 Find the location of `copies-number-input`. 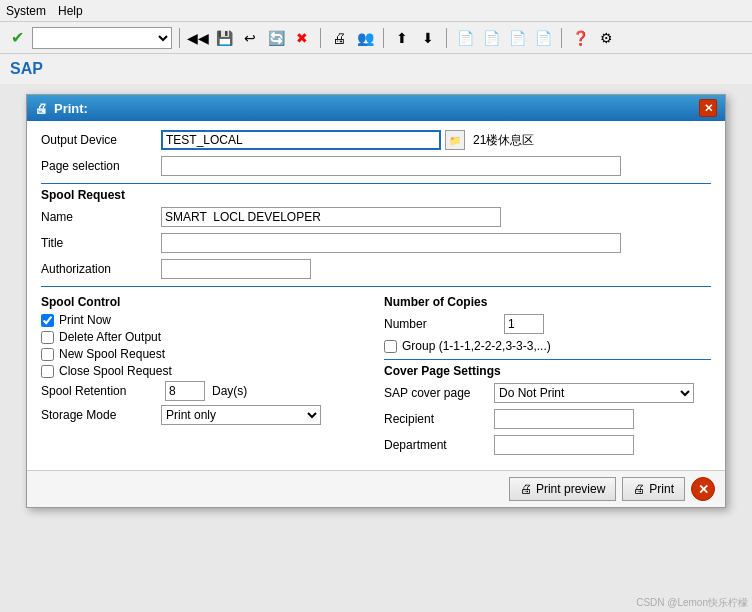

copies-number-input is located at coordinates (524, 324).